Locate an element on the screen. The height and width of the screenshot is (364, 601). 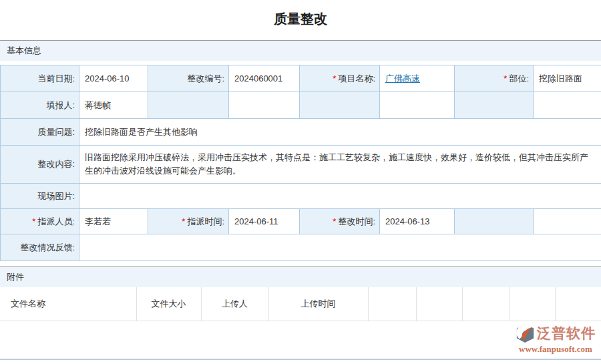
page-title: 质量整改 is located at coordinates (300, 20).